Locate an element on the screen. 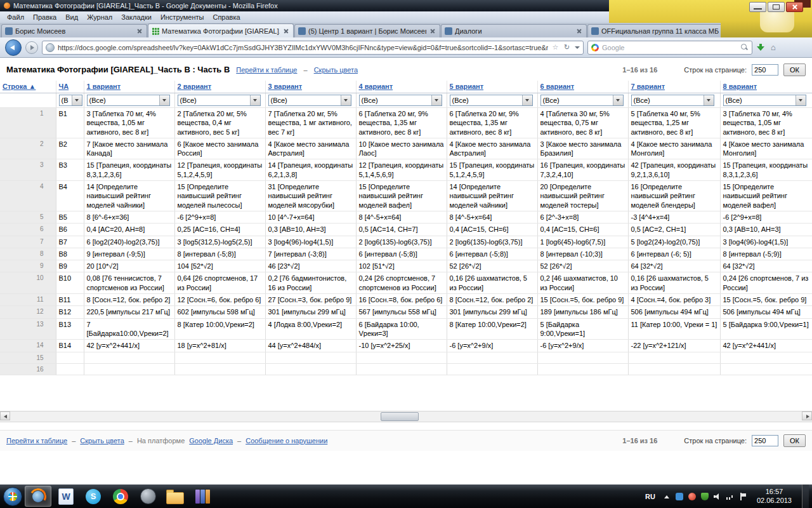  filter-cell: (Все) is located at coordinates (311, 100).